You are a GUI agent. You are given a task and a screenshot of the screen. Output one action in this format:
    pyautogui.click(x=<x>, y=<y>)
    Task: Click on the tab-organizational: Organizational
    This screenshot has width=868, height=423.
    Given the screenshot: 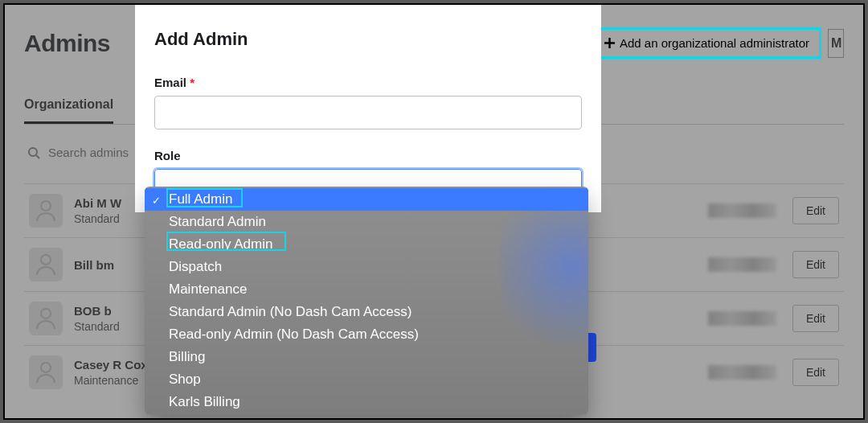 What is the action you would take?
    pyautogui.click(x=69, y=109)
    